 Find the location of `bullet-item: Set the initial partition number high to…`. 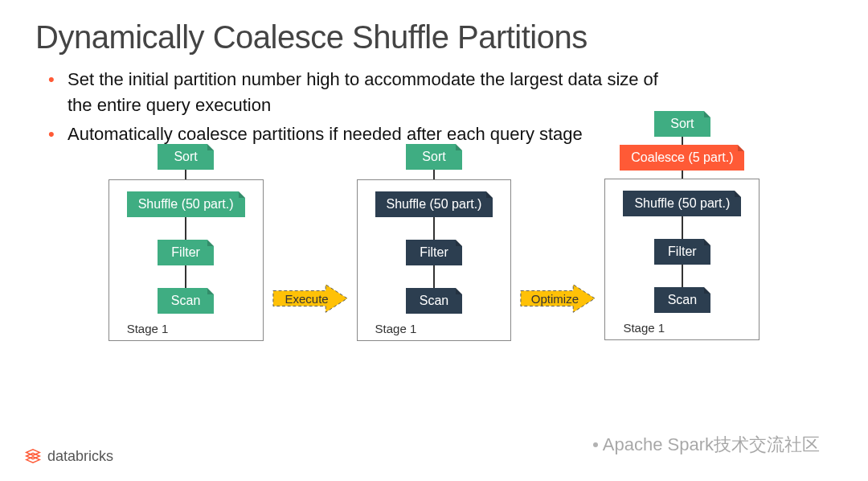

bullet-item: Set the initial partition number high to… is located at coordinates (354, 92).